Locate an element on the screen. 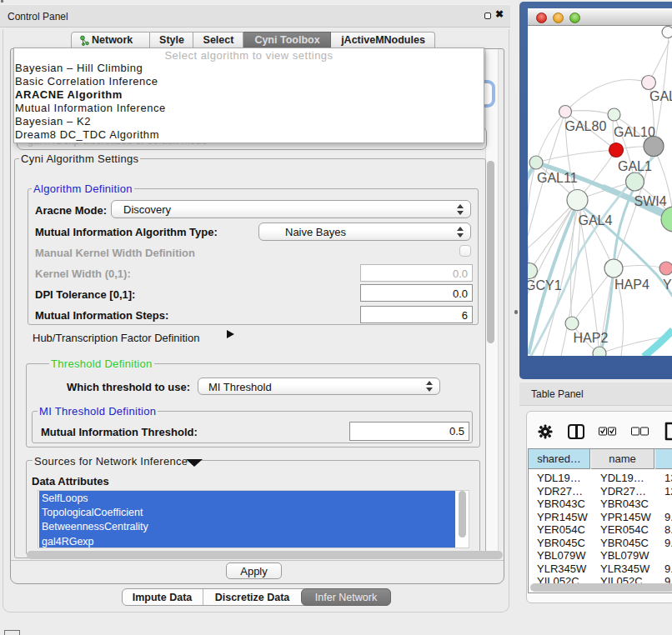 This screenshot has width=672, height=635. svg-text: GAL10 is located at coordinates (634, 132).